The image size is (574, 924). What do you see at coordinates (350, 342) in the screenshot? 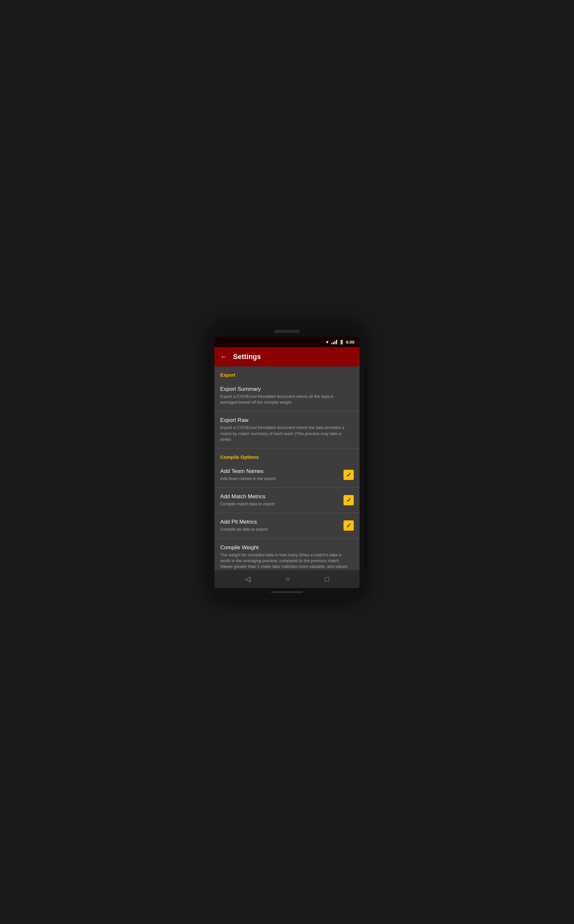
I see `status-time: 6:00` at bounding box center [350, 342].